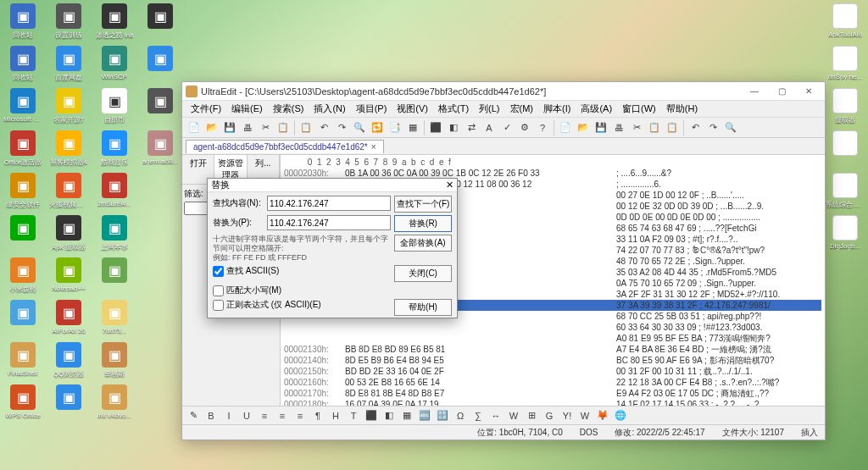  I want to click on desktop-icon: ▣Office激活器, so click(23, 151).